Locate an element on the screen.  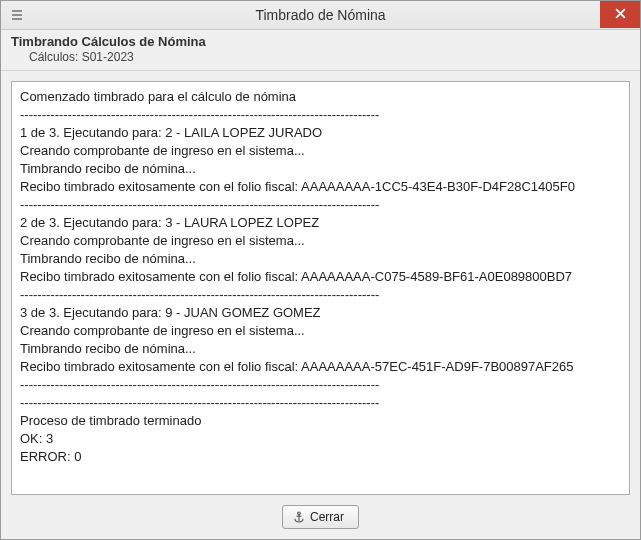
log-line: 2 de 3. Ejecutando para: 3 - LAURA LOPEZ… is located at coordinates (320, 223).